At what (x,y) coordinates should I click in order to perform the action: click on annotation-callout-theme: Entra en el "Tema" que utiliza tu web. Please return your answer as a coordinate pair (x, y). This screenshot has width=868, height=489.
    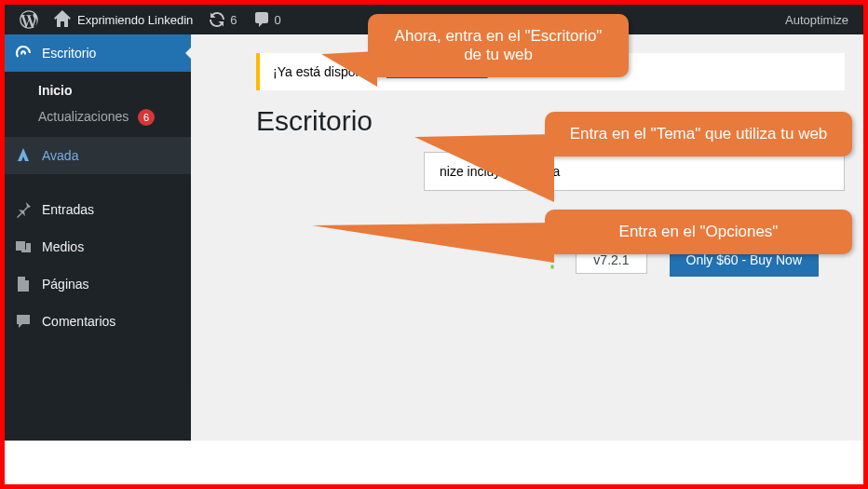
    Looking at the image, I should click on (698, 134).